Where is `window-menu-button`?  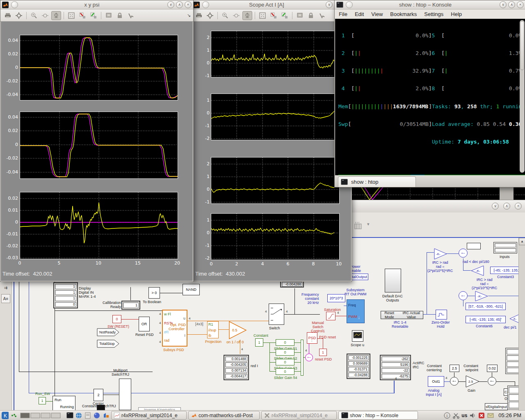 window-menu-button is located at coordinates (349, 5).